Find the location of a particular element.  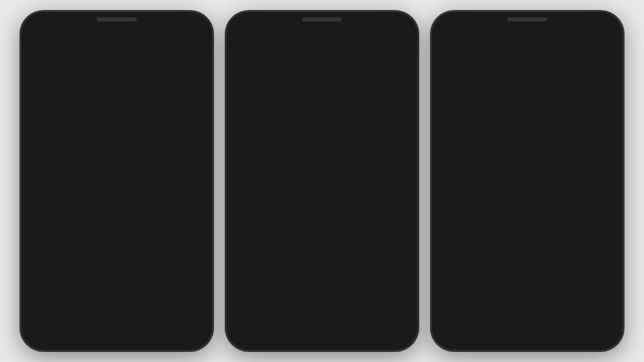

people-search: 🔍 Search is located at coordinates (322, 83).